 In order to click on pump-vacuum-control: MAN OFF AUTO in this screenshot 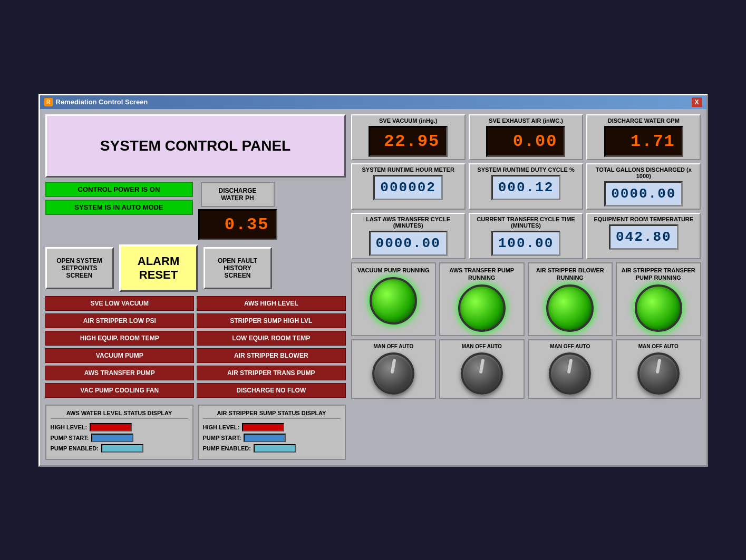, I will do `click(394, 369)`.